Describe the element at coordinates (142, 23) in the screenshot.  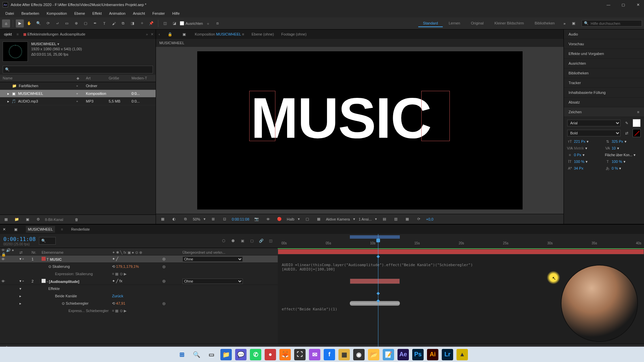
I see `roto-tool-icon: ✧` at that location.